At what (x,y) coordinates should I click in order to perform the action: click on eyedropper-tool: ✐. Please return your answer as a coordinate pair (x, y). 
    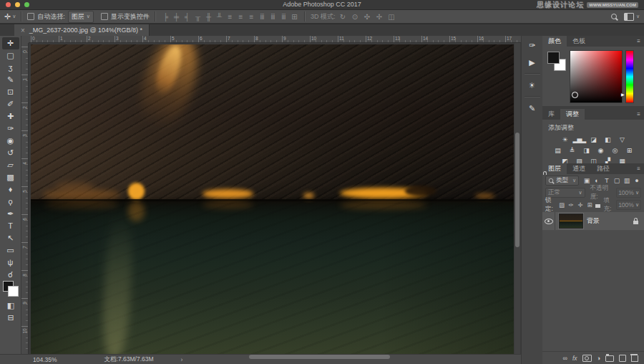
    Looking at the image, I should click on (11, 105).